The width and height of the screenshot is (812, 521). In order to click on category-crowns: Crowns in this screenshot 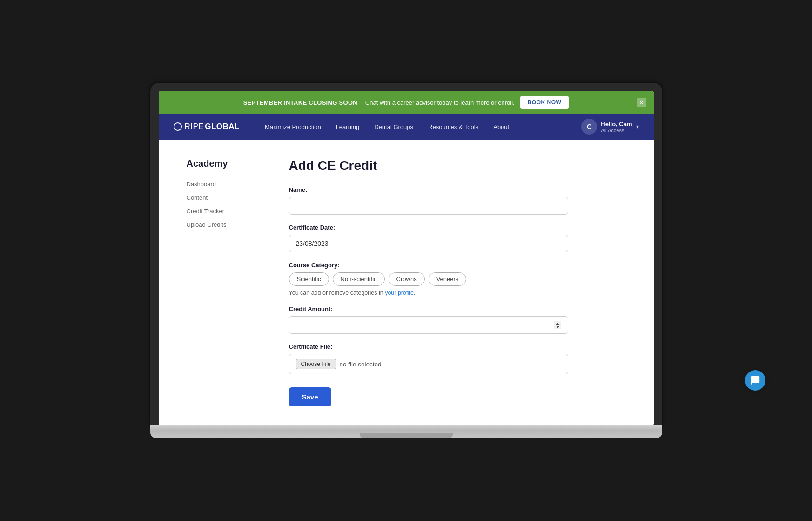, I will do `click(407, 279)`.